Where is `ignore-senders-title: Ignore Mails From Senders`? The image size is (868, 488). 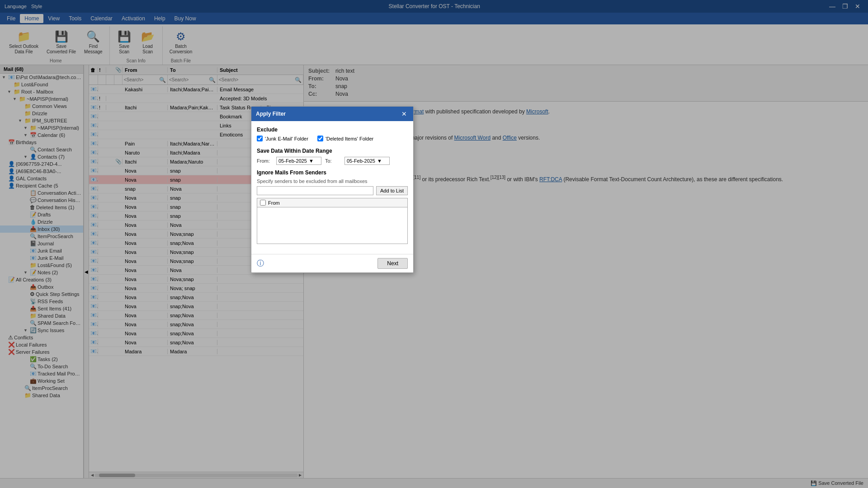 ignore-senders-title: Ignore Mails From Senders is located at coordinates (332, 173).